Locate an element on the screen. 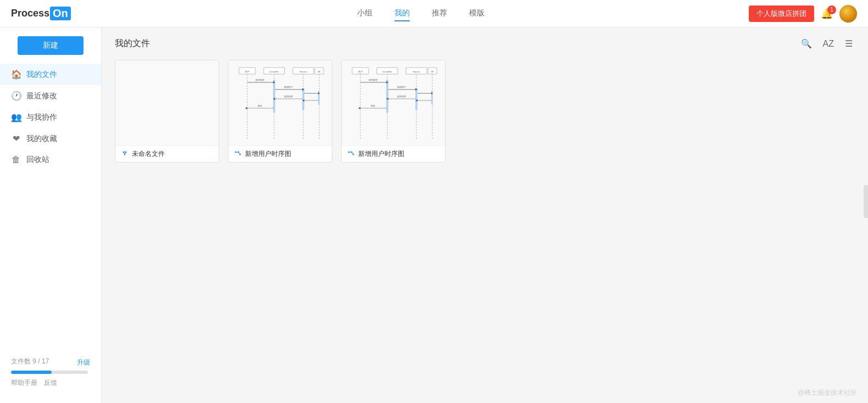 The height and width of the screenshot is (403, 868). content-title: 我的文件 is located at coordinates (132, 44).